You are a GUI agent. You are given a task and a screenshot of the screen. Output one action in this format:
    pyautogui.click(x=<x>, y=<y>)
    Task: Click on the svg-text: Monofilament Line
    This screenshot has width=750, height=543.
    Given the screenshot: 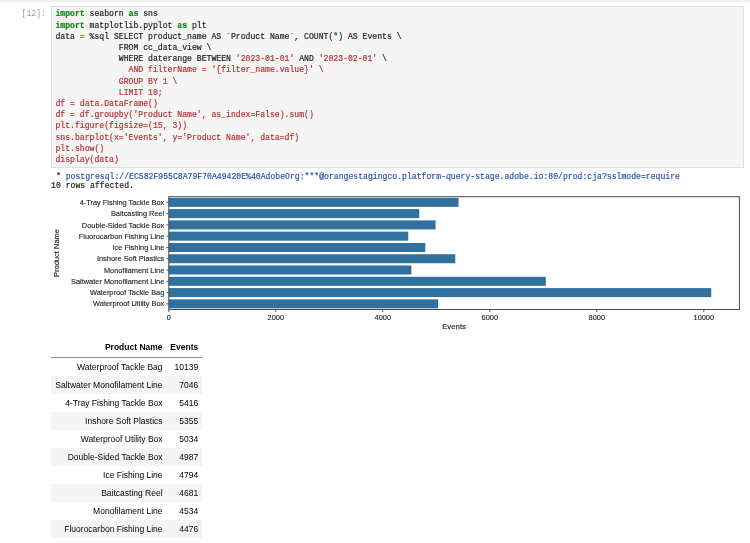 What is the action you would take?
    pyautogui.click(x=134, y=270)
    